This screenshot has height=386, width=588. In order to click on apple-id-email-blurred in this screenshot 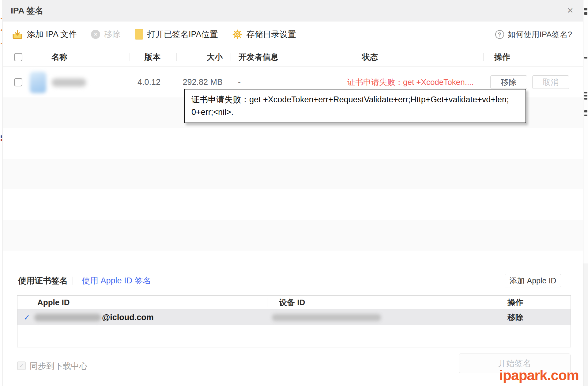, I will do `click(68, 317)`.